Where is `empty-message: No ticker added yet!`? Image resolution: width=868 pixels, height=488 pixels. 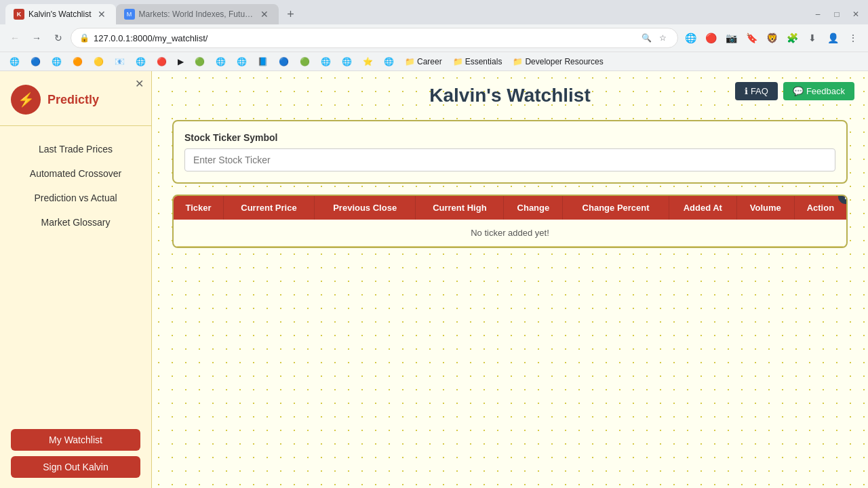
empty-message: No ticker added yet! is located at coordinates (510, 233).